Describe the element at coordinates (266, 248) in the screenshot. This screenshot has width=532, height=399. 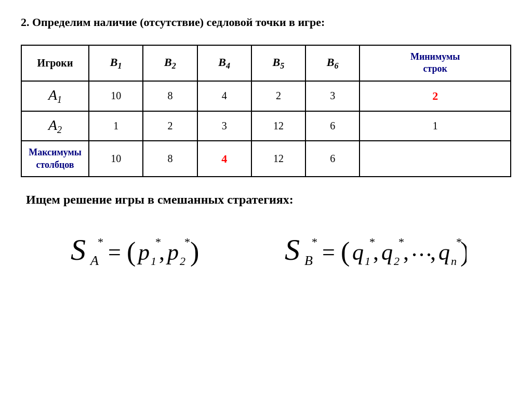
I see `formulas-container: S A * = ( p 1 * , p 2 * )` at that location.